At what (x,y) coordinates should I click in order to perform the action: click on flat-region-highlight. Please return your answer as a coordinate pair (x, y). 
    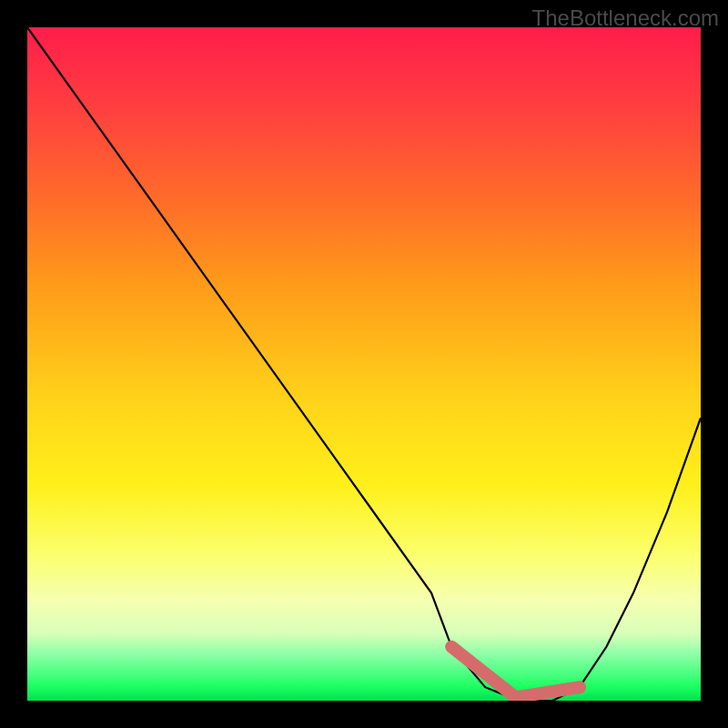
    Looking at the image, I should click on (515, 672).